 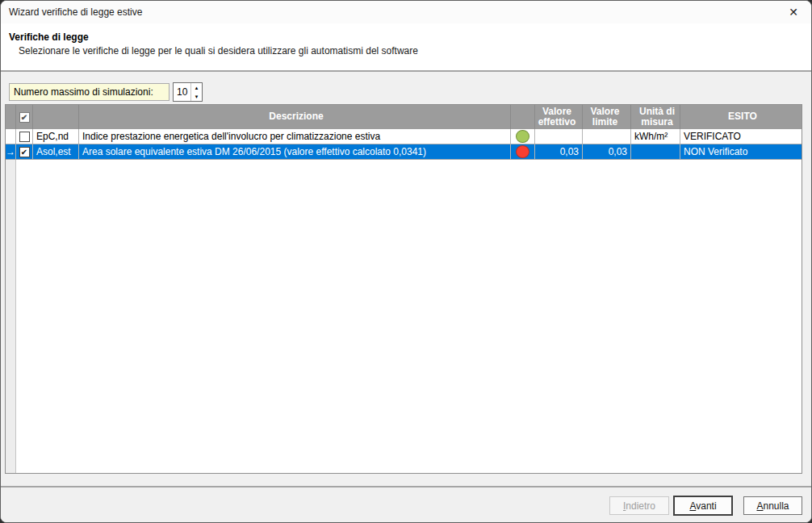 What do you see at coordinates (218, 51) in the screenshot?
I see `page-subtitle: Selezionare le verifiche di legge per le…` at bounding box center [218, 51].